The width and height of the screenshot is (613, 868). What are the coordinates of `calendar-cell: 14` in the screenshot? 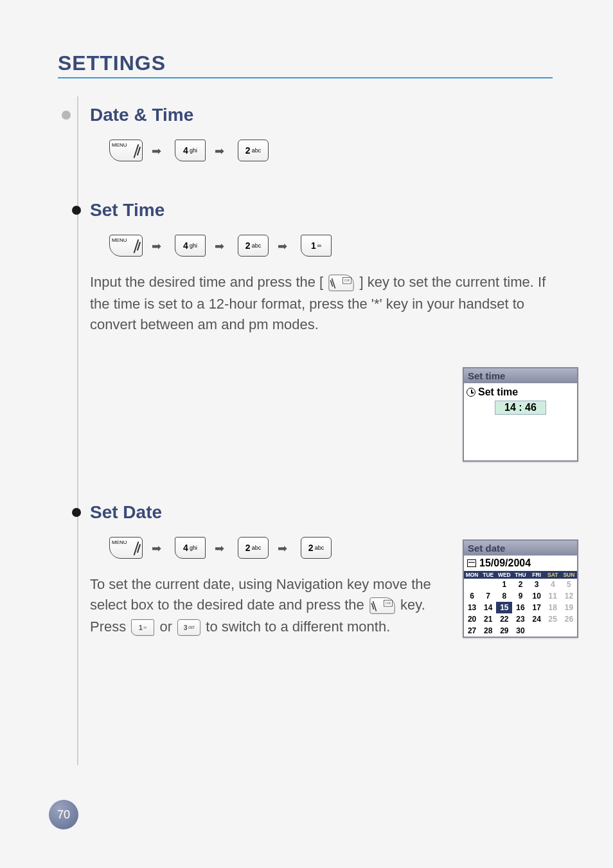 It's located at (488, 608).